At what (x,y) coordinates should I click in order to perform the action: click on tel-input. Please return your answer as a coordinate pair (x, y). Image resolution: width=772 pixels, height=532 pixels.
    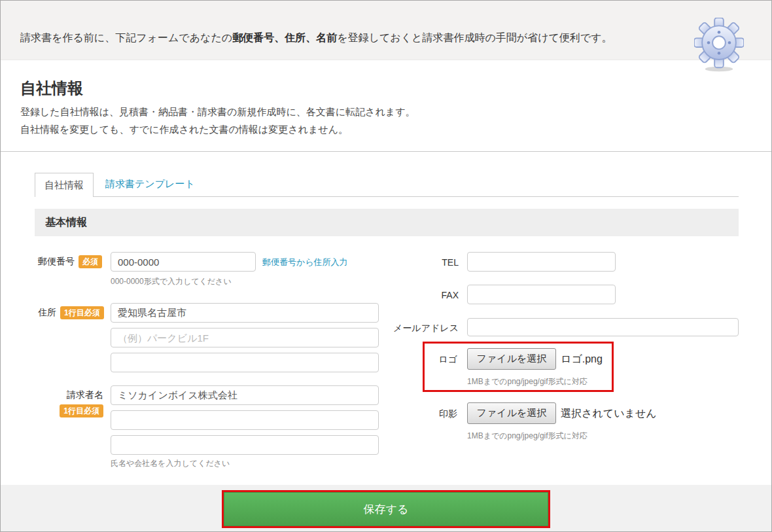
    Looking at the image, I should click on (542, 262).